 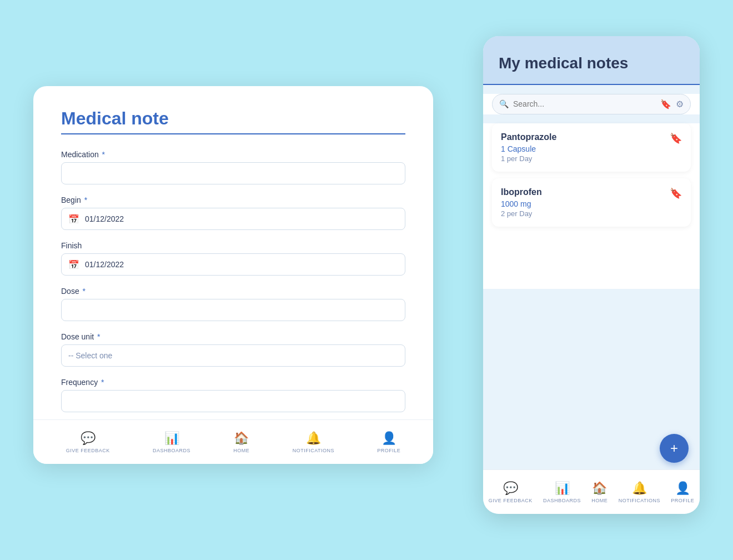 I want to click on search-actions: 🔖 ⚙, so click(x=672, y=104).